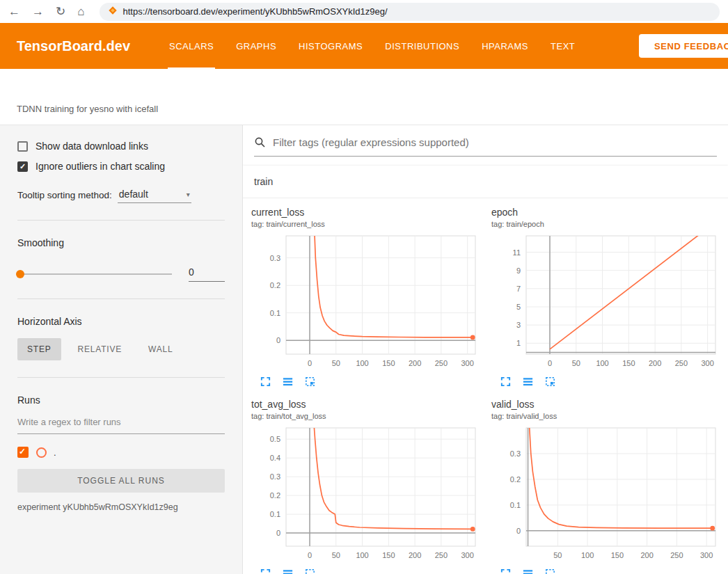 The height and width of the screenshot is (574, 728). Describe the element at coordinates (121, 452) in the screenshot. I see `run-row: .` at that location.